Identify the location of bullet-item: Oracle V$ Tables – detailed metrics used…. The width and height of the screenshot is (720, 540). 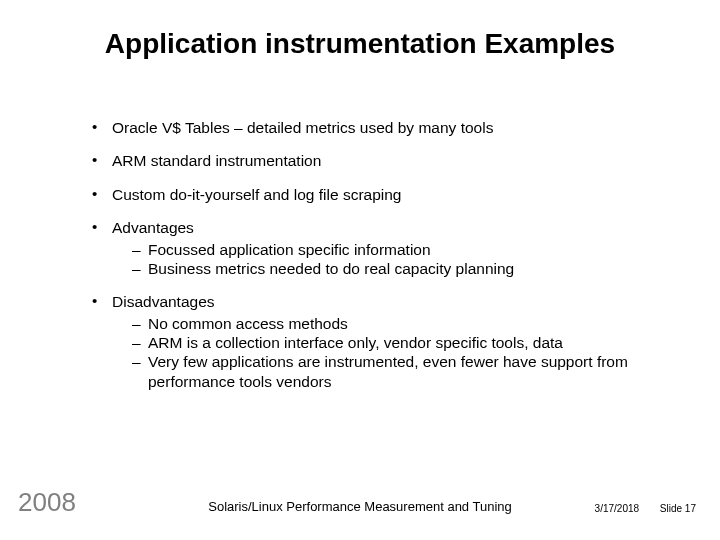
(375, 128).